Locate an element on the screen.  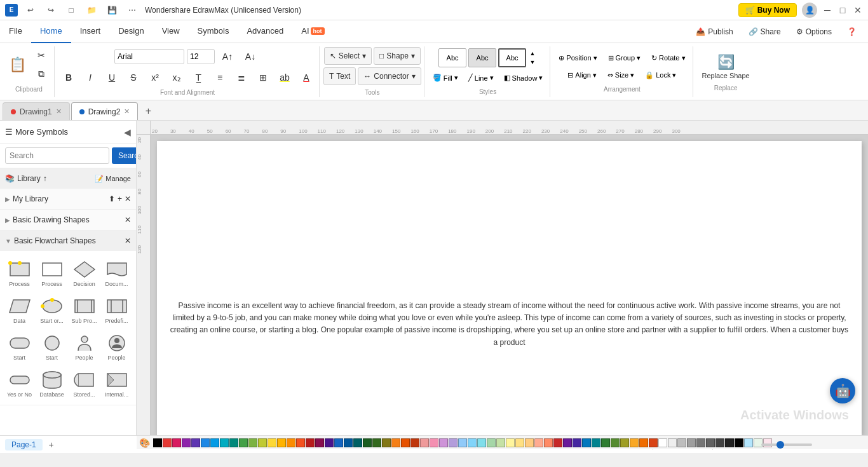
style-sample-2: Abc is located at coordinates (482, 58).